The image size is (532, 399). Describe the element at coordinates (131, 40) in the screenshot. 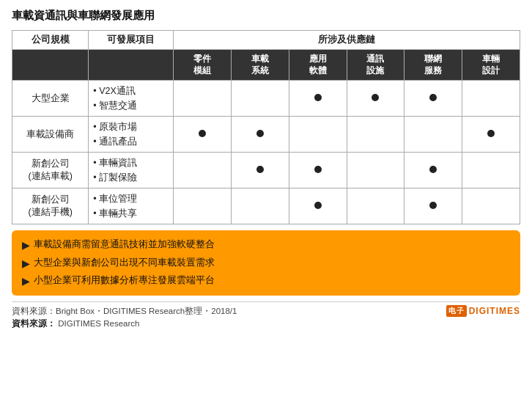

I see `col-project-header: 可發展項目` at that location.